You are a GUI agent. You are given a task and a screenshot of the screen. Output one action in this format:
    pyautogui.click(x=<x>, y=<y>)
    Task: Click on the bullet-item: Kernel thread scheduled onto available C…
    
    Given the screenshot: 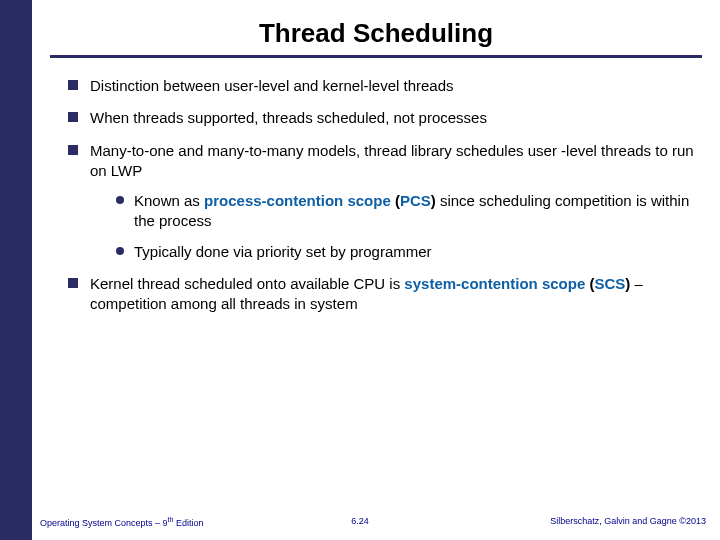 What is the action you would take?
    pyautogui.click(x=387, y=294)
    